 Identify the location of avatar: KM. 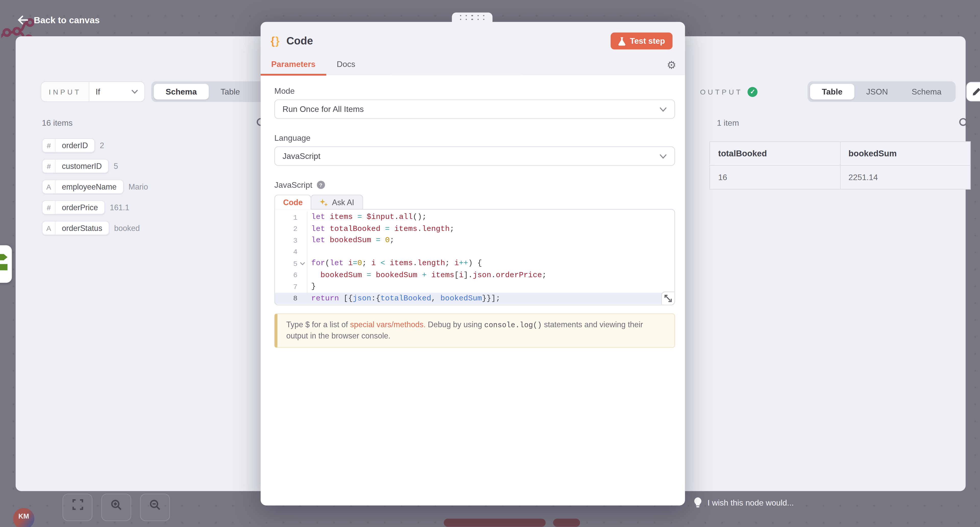
(24, 517).